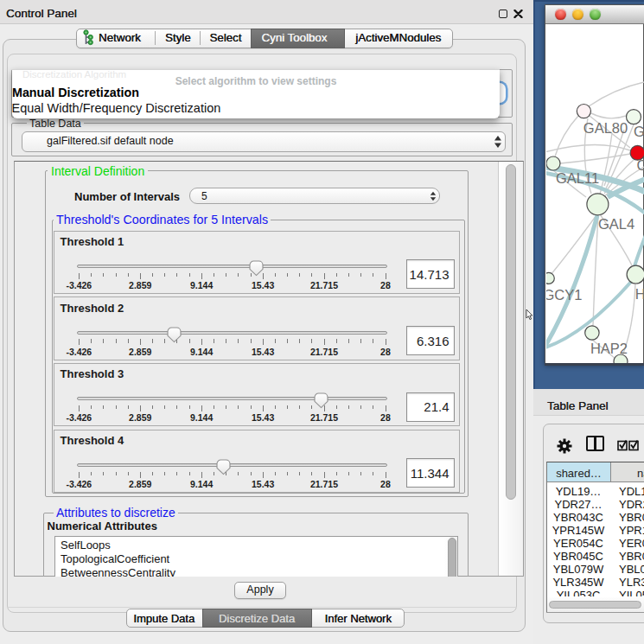 Image resolution: width=644 pixels, height=644 pixels. What do you see at coordinates (640, 294) in the screenshot?
I see `svg-text: H` at bounding box center [640, 294].